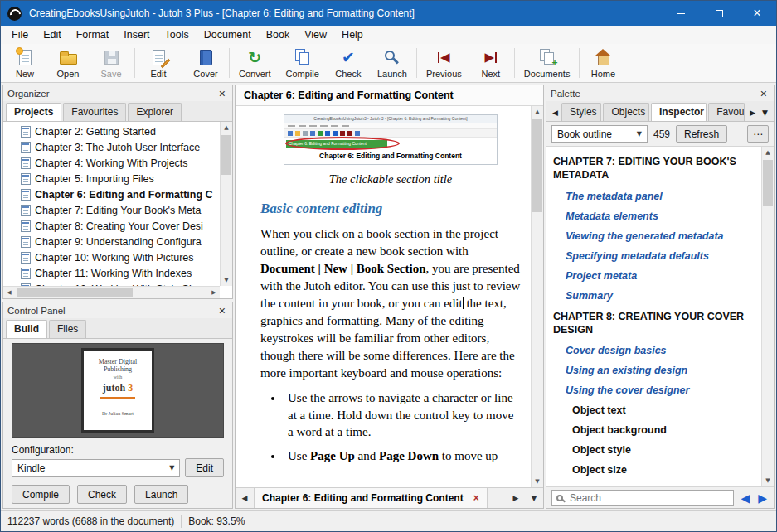  What do you see at coordinates (111, 210) in the screenshot?
I see `tree-item: Chapter 7: Editing Your Book's Meta` at bounding box center [111, 210].